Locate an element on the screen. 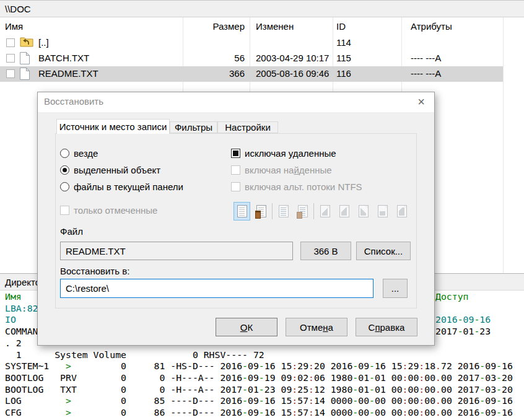 This screenshot has width=524, height=420. help-button: Справка is located at coordinates (386, 327).